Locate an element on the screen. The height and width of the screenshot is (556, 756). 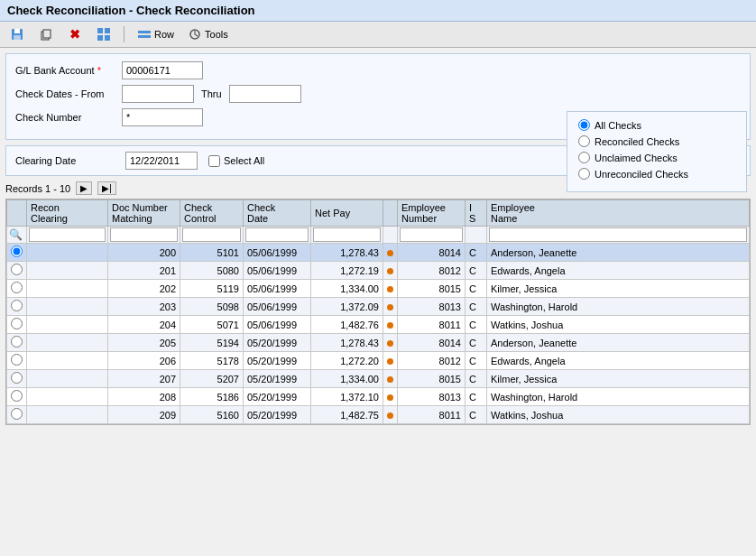
cell-emp-name-2: Kilmer, Jessica is located at coordinates (619, 289).